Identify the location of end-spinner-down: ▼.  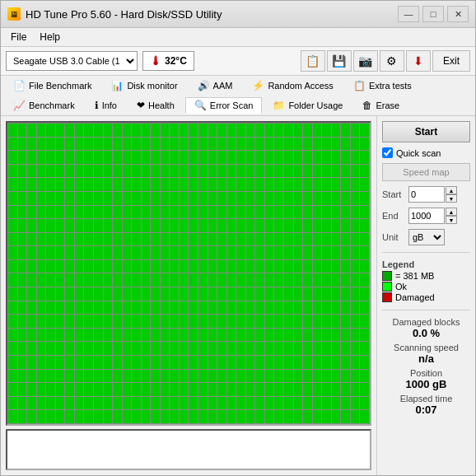
(451, 220).